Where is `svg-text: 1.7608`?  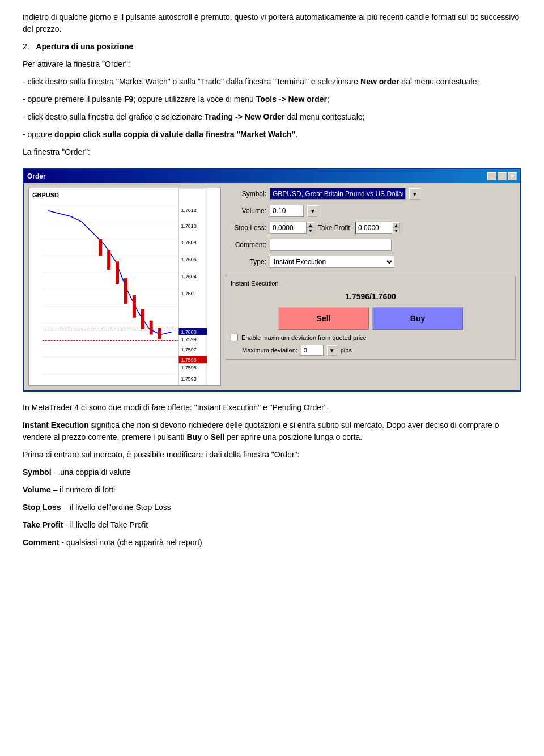 svg-text: 1.7608 is located at coordinates (188, 243).